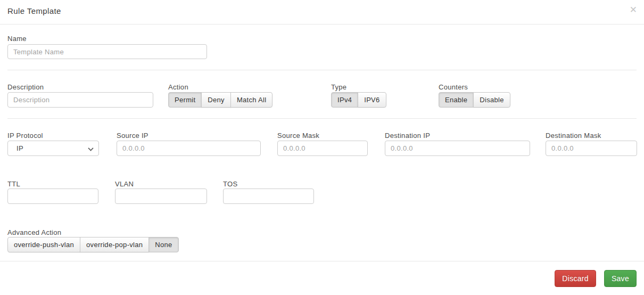 The width and height of the screenshot is (644, 295). I want to click on vlan-label: VLAN, so click(125, 184).